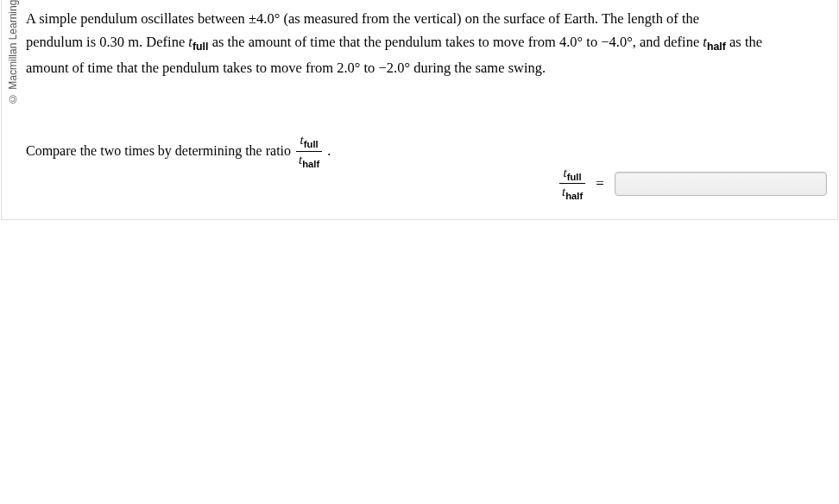 The width and height of the screenshot is (839, 504). What do you see at coordinates (329, 151) in the screenshot?
I see `prompt-period: .` at bounding box center [329, 151].